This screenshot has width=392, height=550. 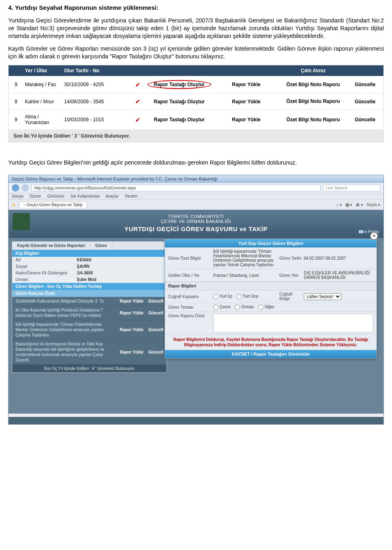 I want to click on search-input: Live Search, so click(x=352, y=188).